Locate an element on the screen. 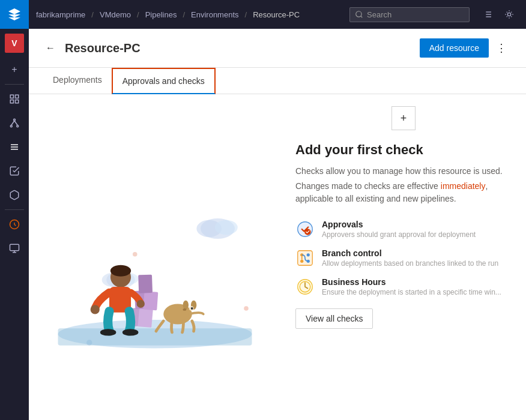 Image resolution: width=526 pixels, height=420 pixels. pipelines-icon is located at coordinates (14, 147).